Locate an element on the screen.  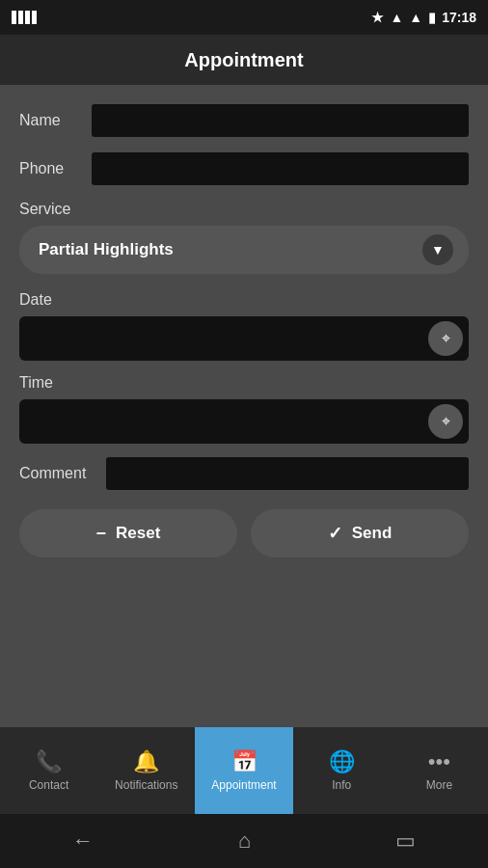
status-bar-right: ★ ▲ ▲ ▮ 17:18 is located at coordinates (424, 17).